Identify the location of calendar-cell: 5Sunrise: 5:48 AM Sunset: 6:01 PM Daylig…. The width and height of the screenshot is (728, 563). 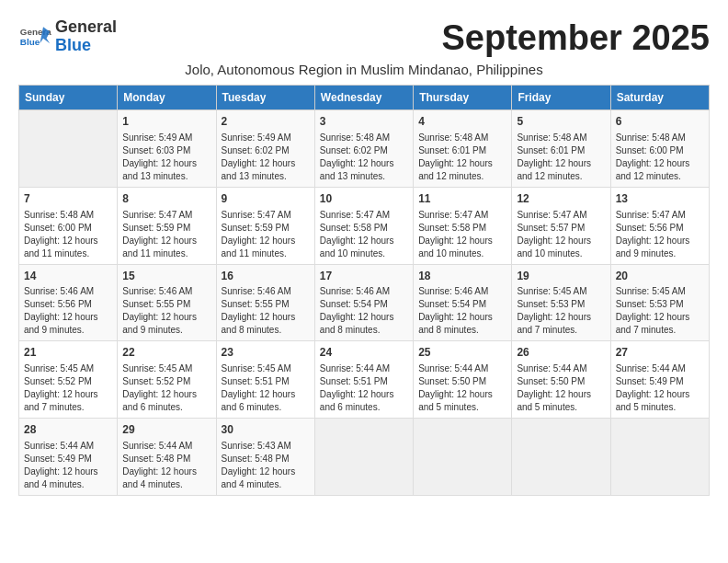
(561, 149).